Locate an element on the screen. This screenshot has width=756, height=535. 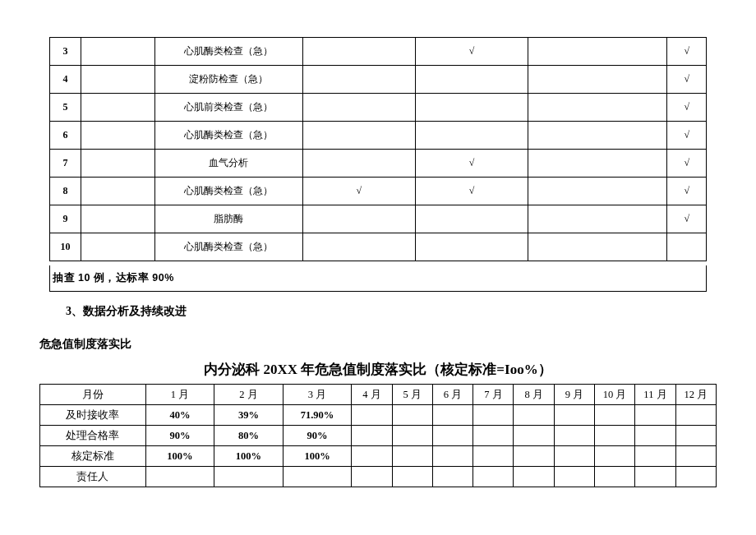
table2-header-cell: 月份 is located at coordinates (94, 394).